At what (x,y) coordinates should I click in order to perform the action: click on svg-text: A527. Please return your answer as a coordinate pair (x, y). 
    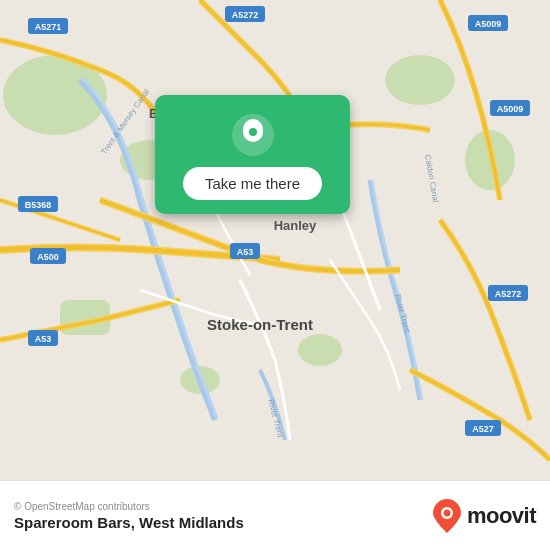
    Looking at the image, I should click on (483, 429).